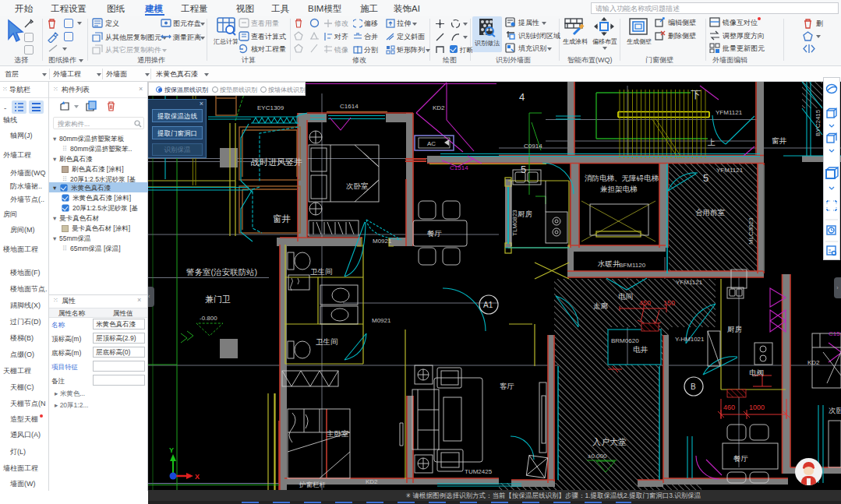  I want to click on svg-text: 警务室(治安联防站), so click(221, 272).